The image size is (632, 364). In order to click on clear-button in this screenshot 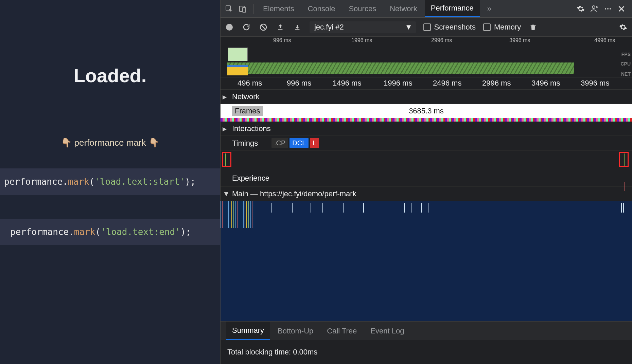, I will do `click(263, 27)`.